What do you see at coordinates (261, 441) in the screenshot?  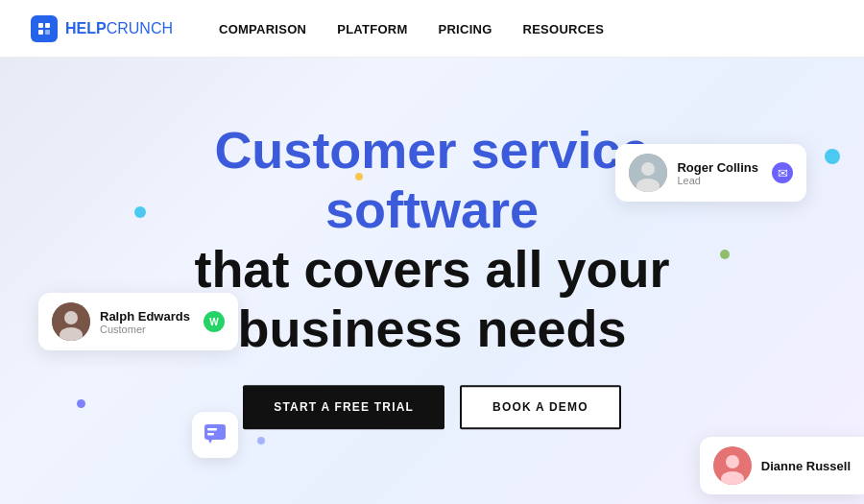 I see `small-dot` at bounding box center [261, 441].